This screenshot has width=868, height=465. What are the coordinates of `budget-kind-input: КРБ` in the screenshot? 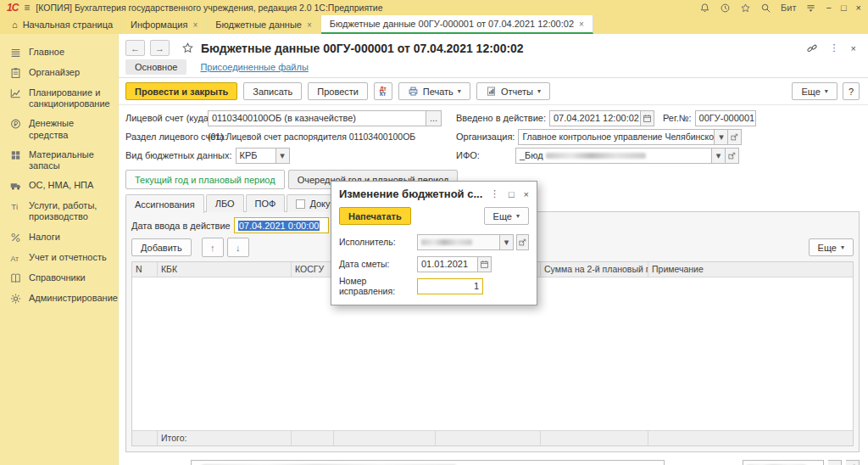 It's located at (256, 156).